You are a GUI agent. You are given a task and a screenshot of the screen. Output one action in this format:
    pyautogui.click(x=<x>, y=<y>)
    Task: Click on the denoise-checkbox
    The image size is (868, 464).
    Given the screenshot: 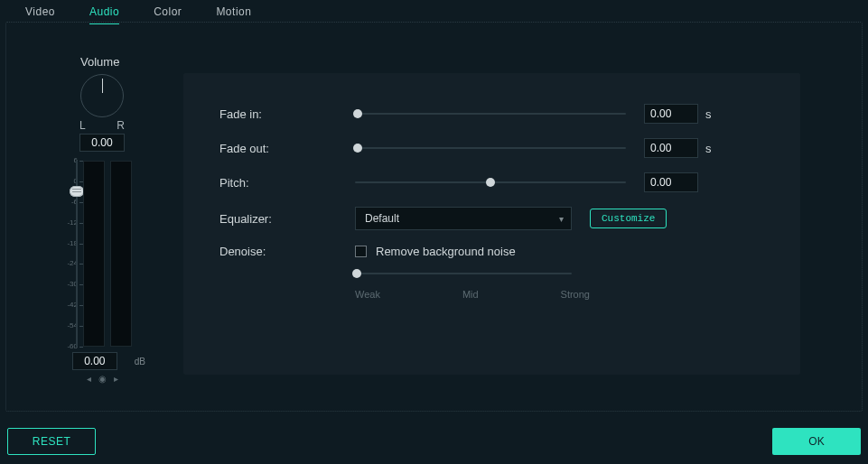 What is the action you would take?
    pyautogui.click(x=361, y=251)
    